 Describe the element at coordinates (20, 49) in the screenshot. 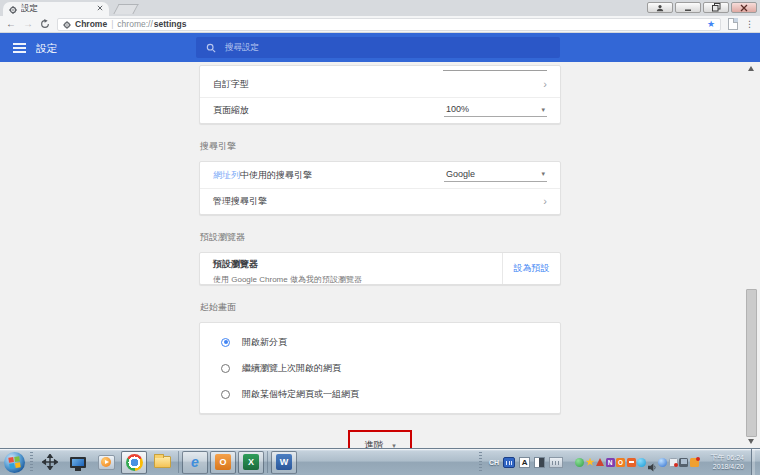

I see `hamburger-menu-icon` at that location.